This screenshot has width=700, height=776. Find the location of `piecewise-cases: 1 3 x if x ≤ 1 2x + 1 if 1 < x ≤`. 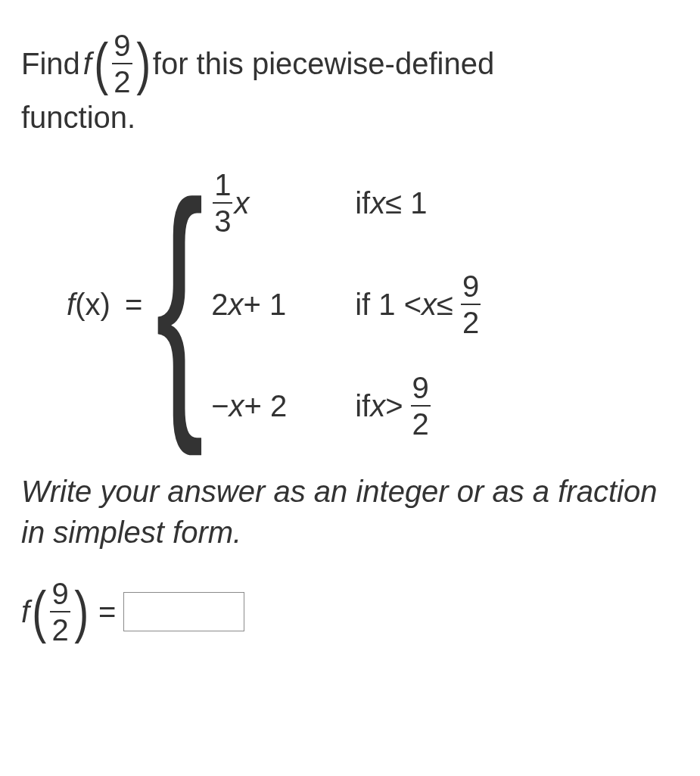

piecewise-cases: 1 3 x if x ≤ 1 2x + 1 if 1 < x ≤ is located at coordinates (347, 304).